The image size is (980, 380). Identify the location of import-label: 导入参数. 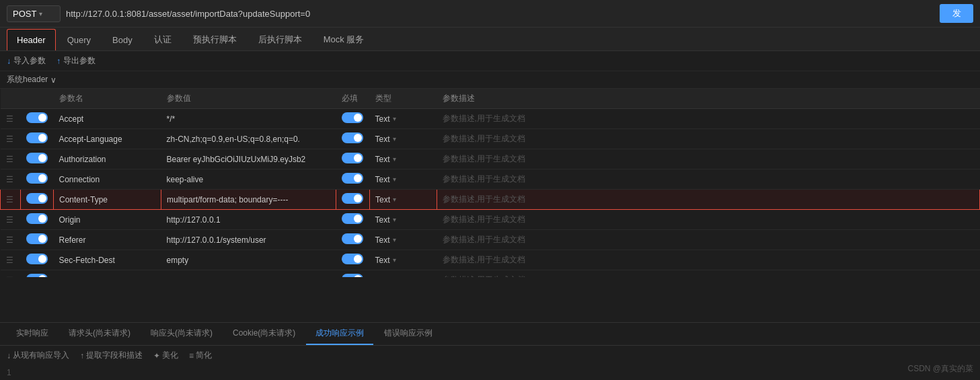
(30, 61).